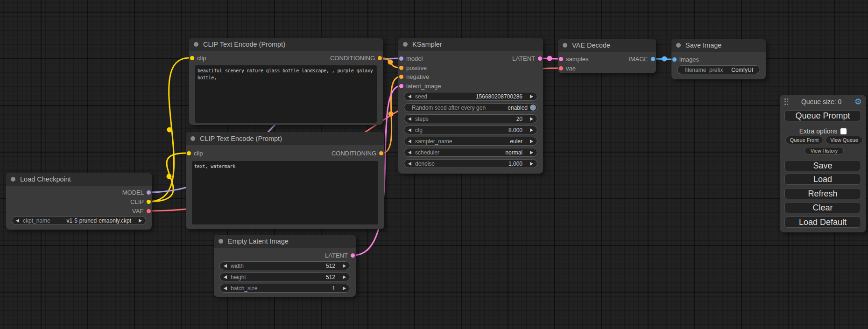  Describe the element at coordinates (79, 220) in the screenshot. I see `widget-ckpt-name: ckpt_name v1-5-pruned-emaonly.ckpt` at that location.